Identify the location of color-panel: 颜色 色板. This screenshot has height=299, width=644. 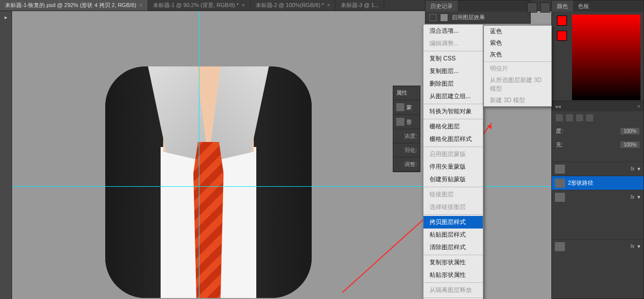
(598, 53).